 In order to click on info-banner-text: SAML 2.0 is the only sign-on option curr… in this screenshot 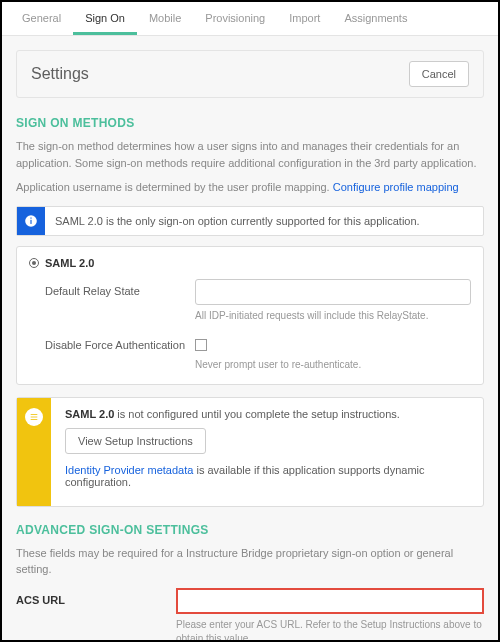, I will do `click(238, 221)`.